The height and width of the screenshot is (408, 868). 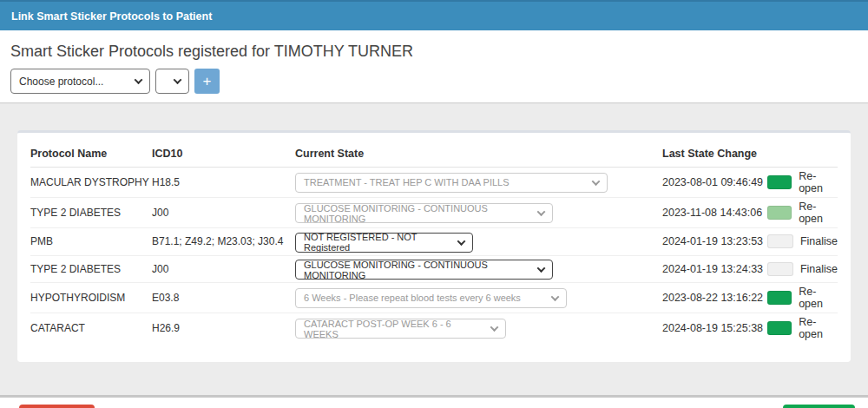 I want to click on protocol-name: HYPOTHYROIDISM, so click(x=91, y=299).